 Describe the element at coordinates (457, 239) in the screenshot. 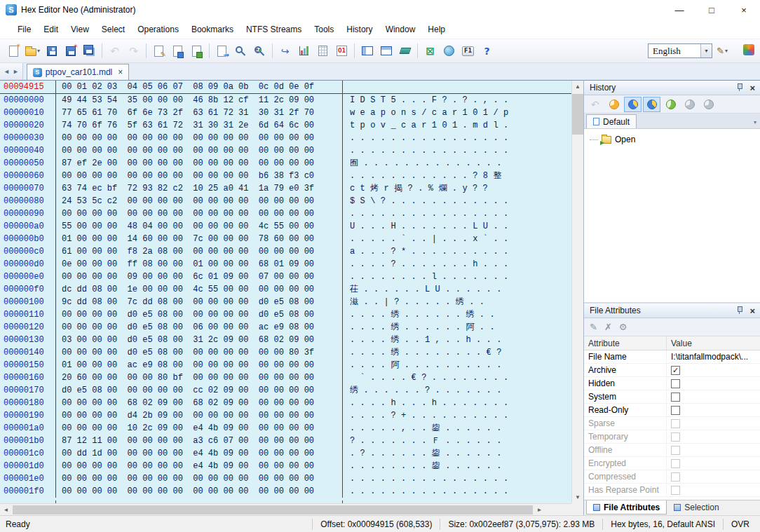

I see `hex-row-text: .....`..|...x`..` at that location.